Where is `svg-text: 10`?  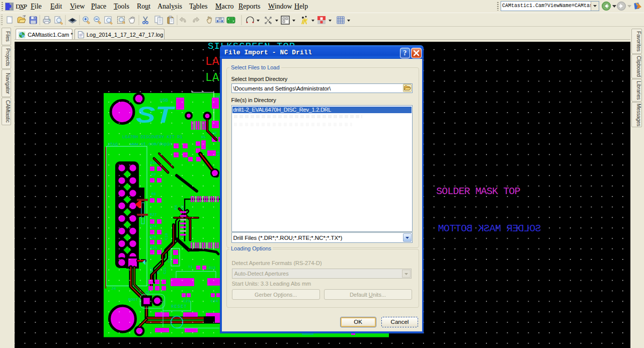 svg-text: 10 is located at coordinates (220, 19).